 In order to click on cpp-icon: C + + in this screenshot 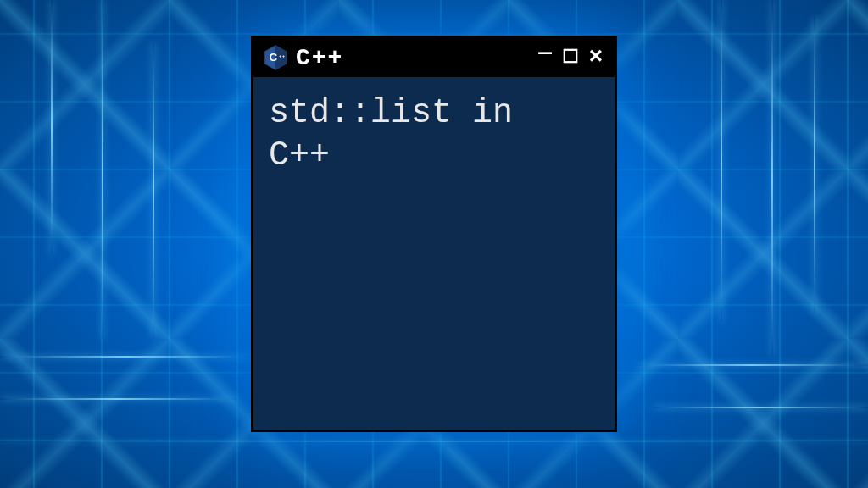, I will do `click(275, 58)`.